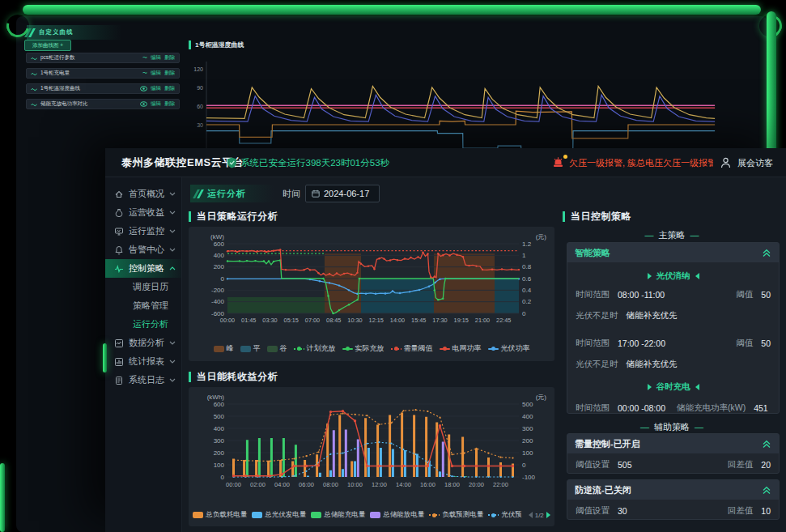  I want to click on triangle-right-icon, so click(649, 387).